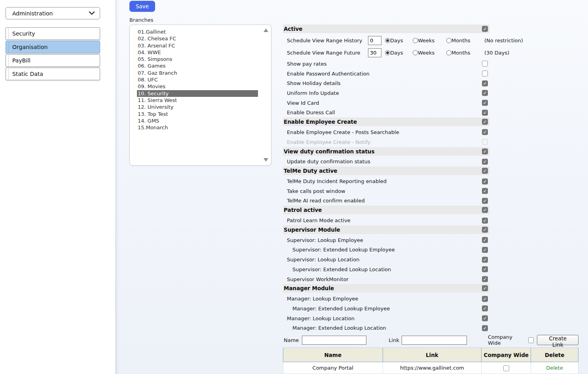 The image size is (588, 374). I want to click on create-link-button: Create Link, so click(558, 340).